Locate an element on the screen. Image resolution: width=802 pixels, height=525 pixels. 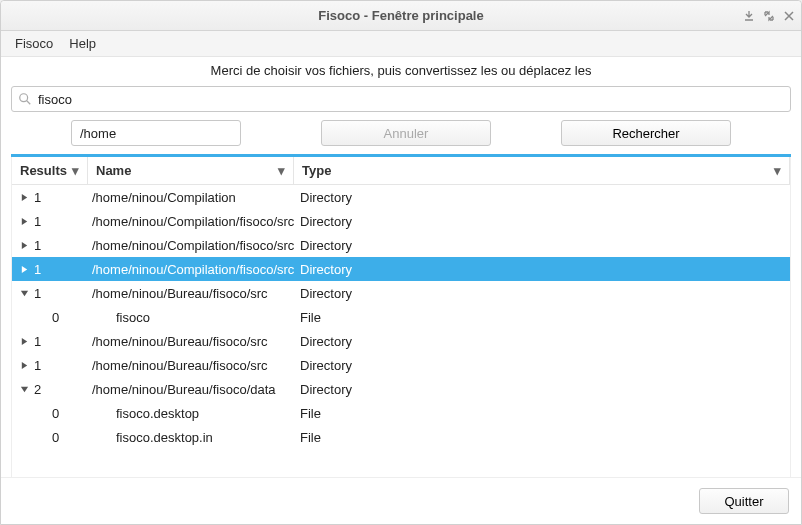
name-cell: /home/ninou/Bureau/fisoco/data is located at coordinates (191, 390).